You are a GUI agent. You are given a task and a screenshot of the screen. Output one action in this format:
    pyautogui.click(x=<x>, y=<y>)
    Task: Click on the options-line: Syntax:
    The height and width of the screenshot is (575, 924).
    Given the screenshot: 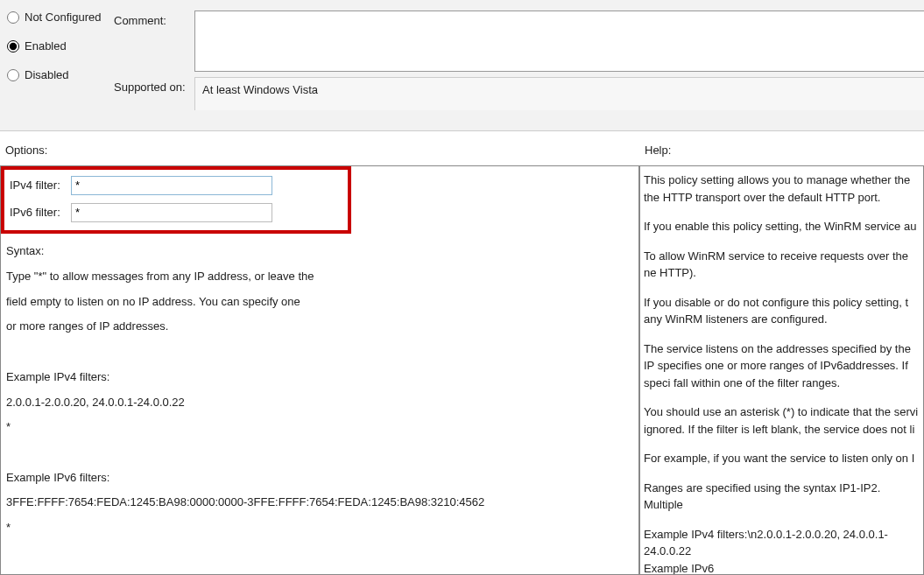 What is the action you would take?
    pyautogui.click(x=321, y=252)
    